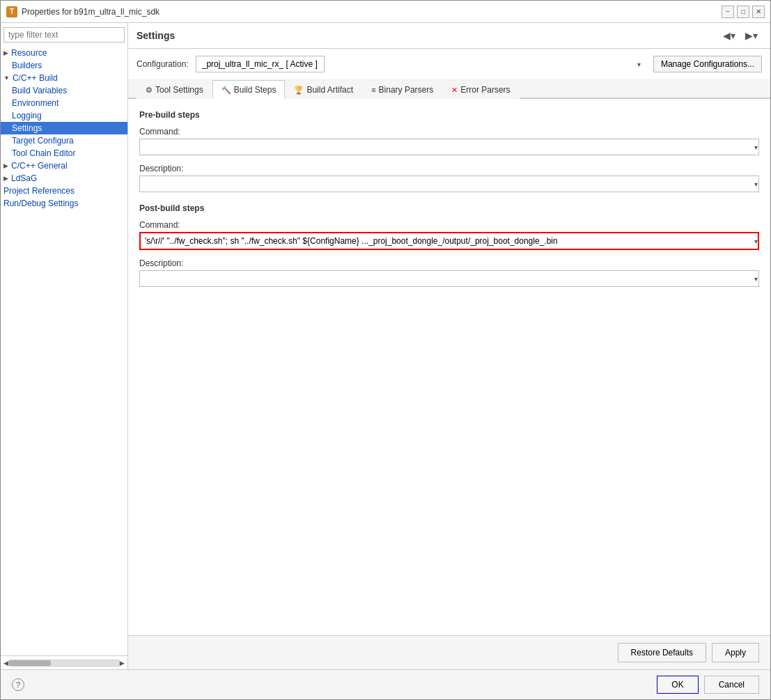  Describe the element at coordinates (449, 273) in the screenshot. I see `post-build-description-group: Description: ▾` at that location.